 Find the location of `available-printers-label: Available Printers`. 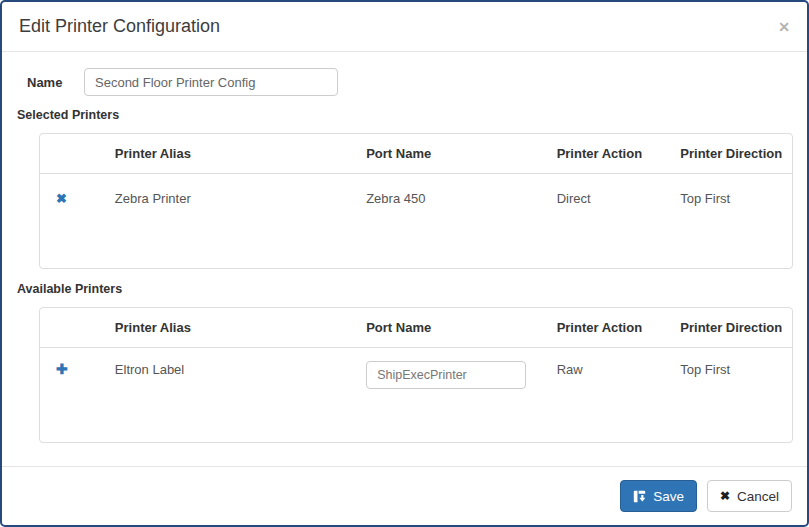

available-printers-label: Available Printers is located at coordinates (404, 289).